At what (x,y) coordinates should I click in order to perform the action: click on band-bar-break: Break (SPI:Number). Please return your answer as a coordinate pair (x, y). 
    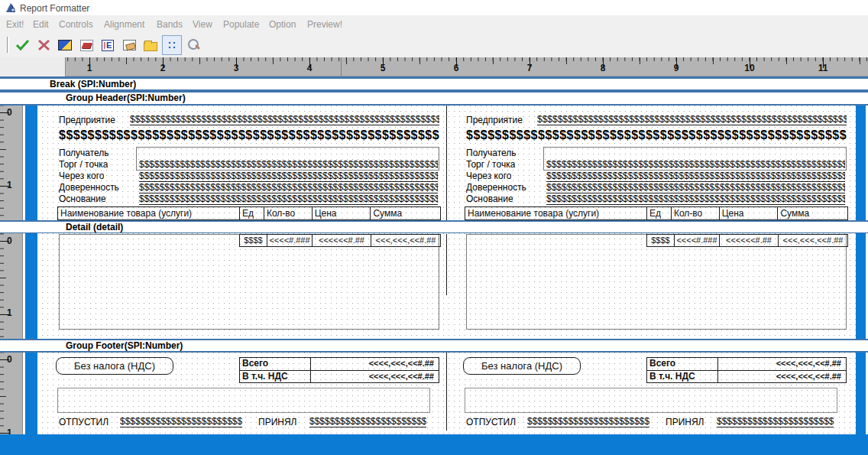
    Looking at the image, I should click on (434, 84).